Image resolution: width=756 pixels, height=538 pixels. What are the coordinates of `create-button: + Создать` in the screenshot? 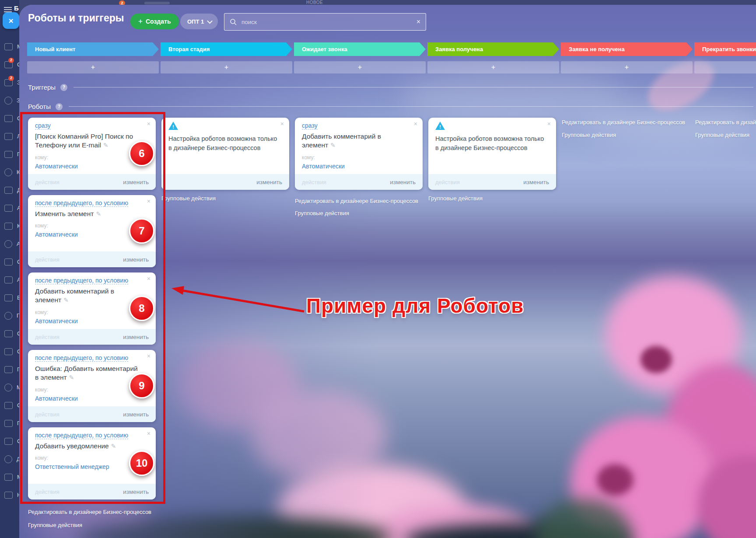 It's located at (155, 21).